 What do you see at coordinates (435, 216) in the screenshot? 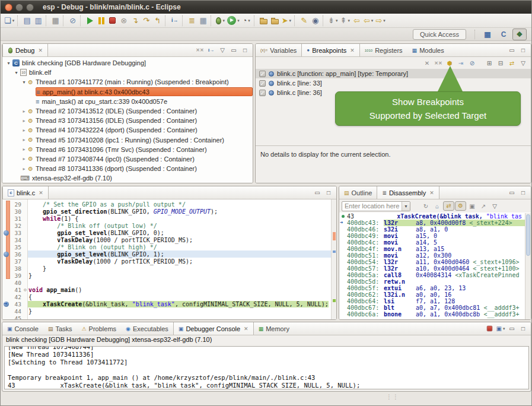
I see `disassembly-source-line: 43 xTaskCreate(&blink_task, "blink_tas` at bounding box center [435, 216].